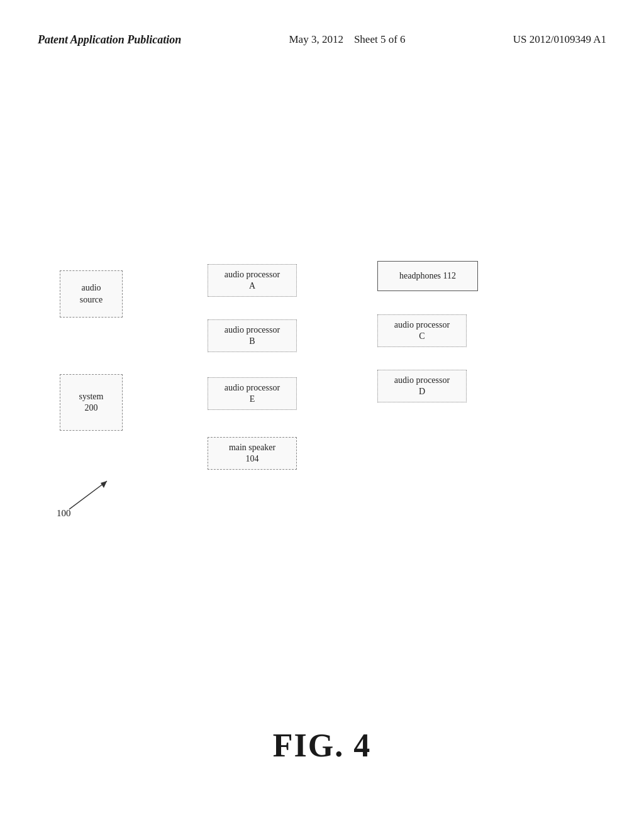 The height and width of the screenshot is (830, 644). What do you see at coordinates (322, 40) in the screenshot?
I see `header: Patent Application Publication May 3, 20…` at bounding box center [322, 40].